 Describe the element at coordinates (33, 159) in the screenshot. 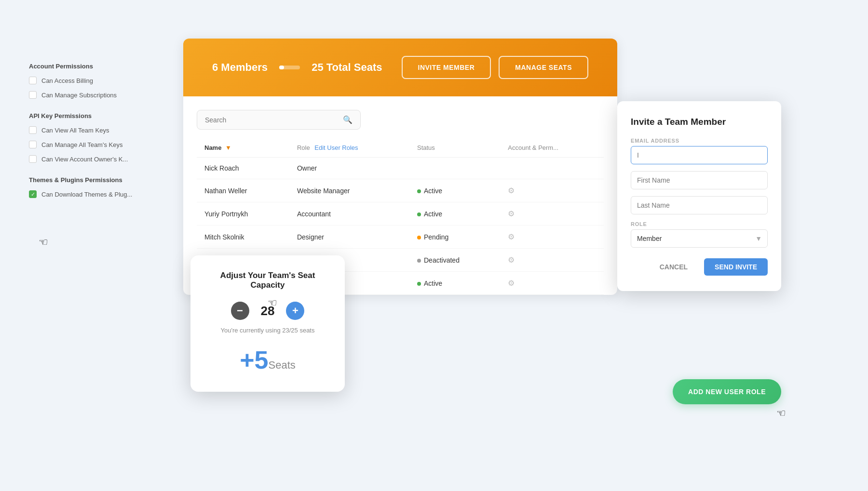

I see `owner-keys-checkbox` at that location.